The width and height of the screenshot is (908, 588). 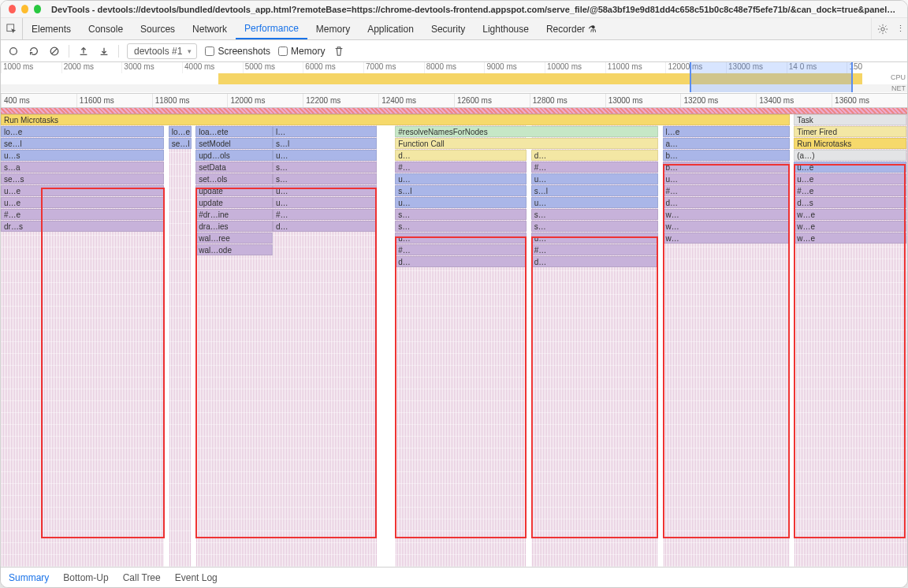 What do you see at coordinates (13, 51) in the screenshot?
I see `record-icon` at bounding box center [13, 51].